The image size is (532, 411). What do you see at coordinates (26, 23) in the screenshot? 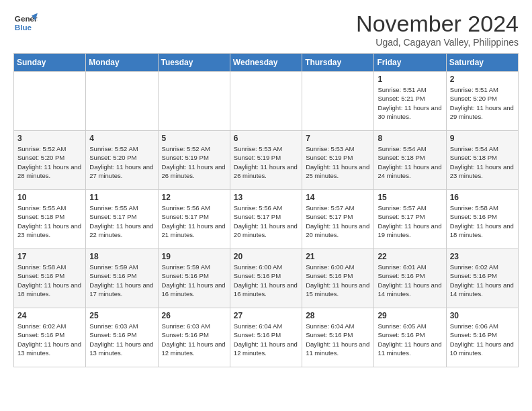
I see `logo-icon: General Blue` at bounding box center [26, 23].